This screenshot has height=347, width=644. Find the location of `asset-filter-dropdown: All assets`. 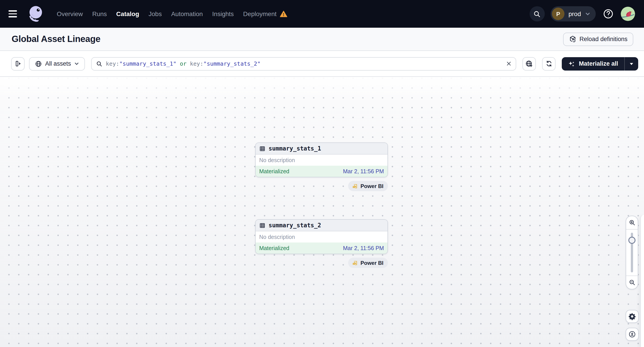

asset-filter-dropdown: All assets is located at coordinates (57, 64).